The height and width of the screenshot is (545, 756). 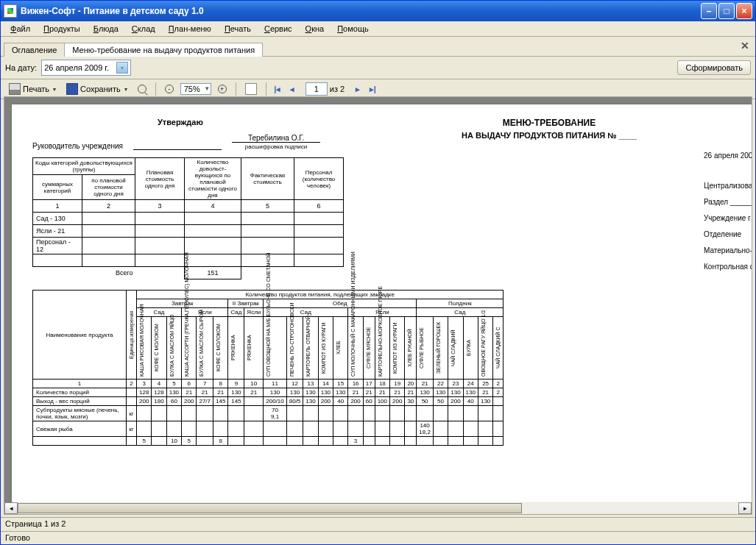 What do you see at coordinates (15, 89) in the screenshot?
I see `print-icon` at bounding box center [15, 89].